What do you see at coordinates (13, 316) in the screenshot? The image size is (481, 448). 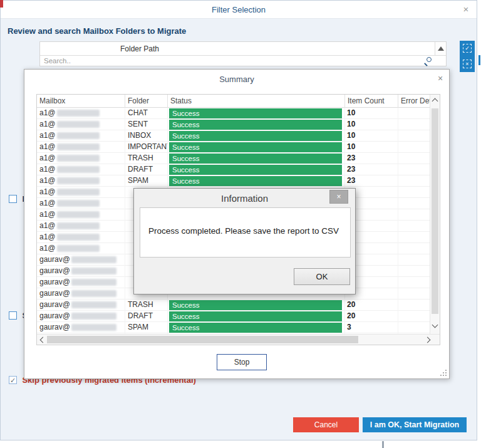 I see `option-2-checkbox` at bounding box center [13, 316].